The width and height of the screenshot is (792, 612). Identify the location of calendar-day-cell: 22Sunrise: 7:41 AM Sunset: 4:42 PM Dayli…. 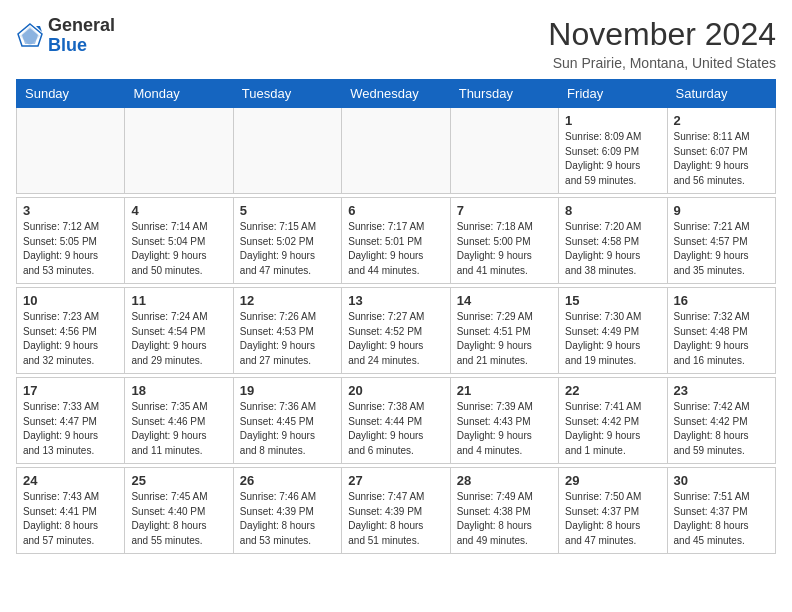
(613, 421).